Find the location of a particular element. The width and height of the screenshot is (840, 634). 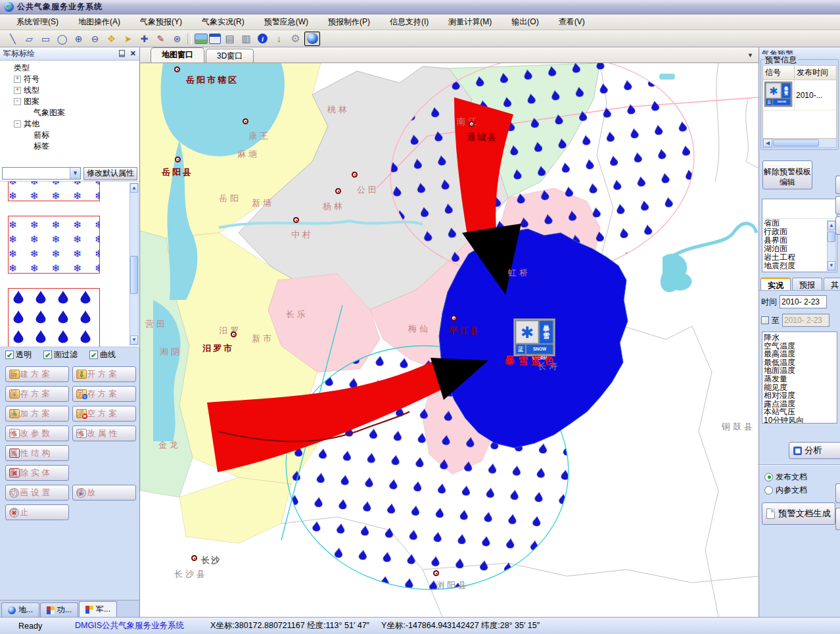

weather-element-list: 降水空气温度最高温度最低温度地面温度蒸发量能见度相对湿度露点温度本站气压10分钟… is located at coordinates (799, 378).